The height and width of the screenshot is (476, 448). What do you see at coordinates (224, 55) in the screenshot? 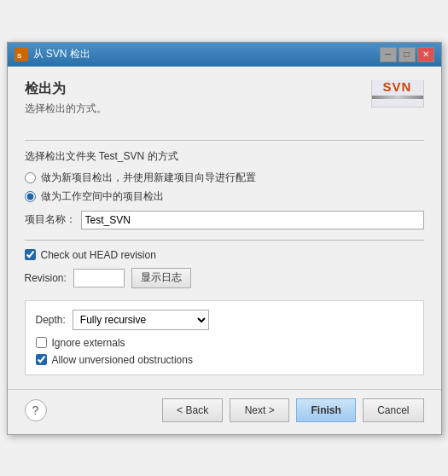
I see `titlebar: S 从 SVN 检出 ─ □ ✕` at bounding box center [224, 55].